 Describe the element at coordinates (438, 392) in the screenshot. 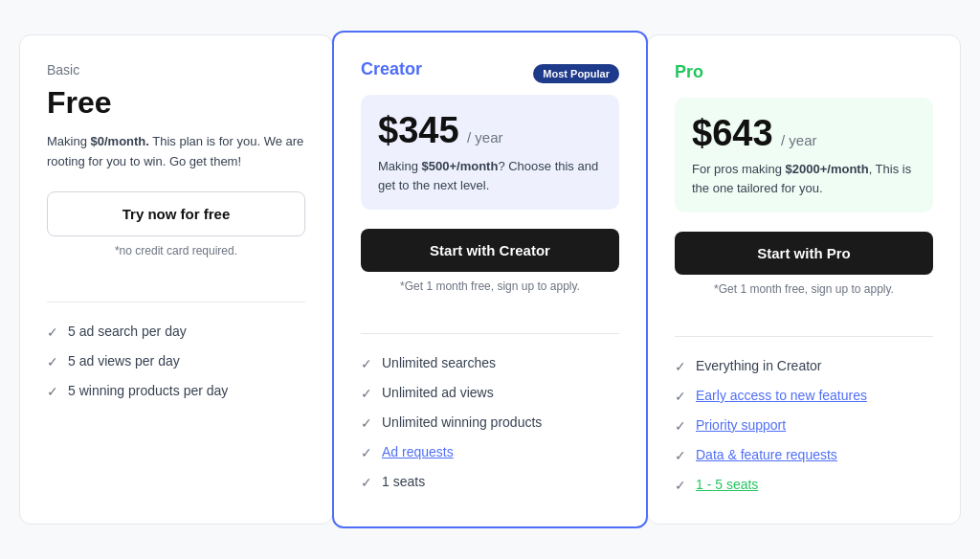

I see `creator-feature-2-text: Unlimited ad views` at that location.